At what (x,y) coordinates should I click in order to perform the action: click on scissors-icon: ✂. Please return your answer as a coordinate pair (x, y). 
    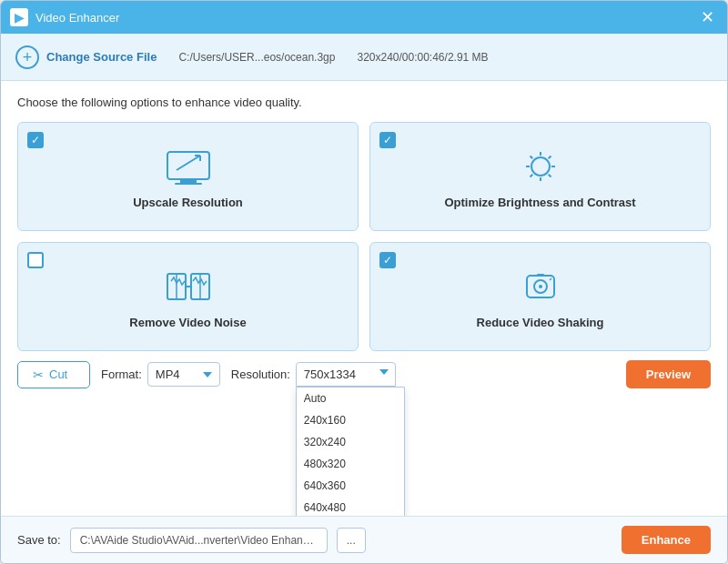
    Looking at the image, I should click on (38, 375).